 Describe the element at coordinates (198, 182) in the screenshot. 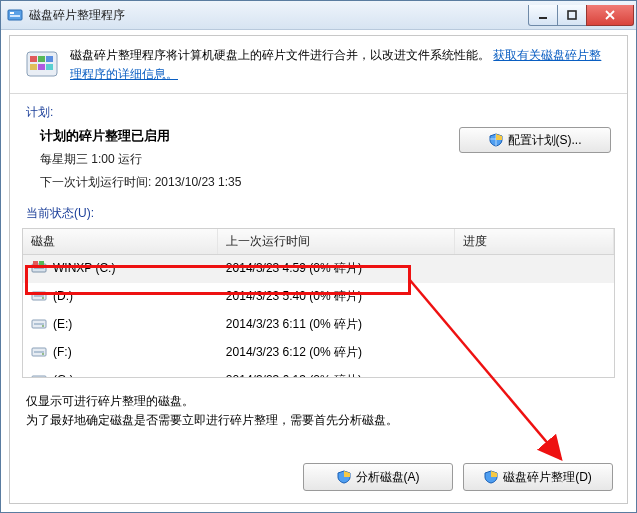

I see `next-run-value: 2013/10/23 1:35` at that location.